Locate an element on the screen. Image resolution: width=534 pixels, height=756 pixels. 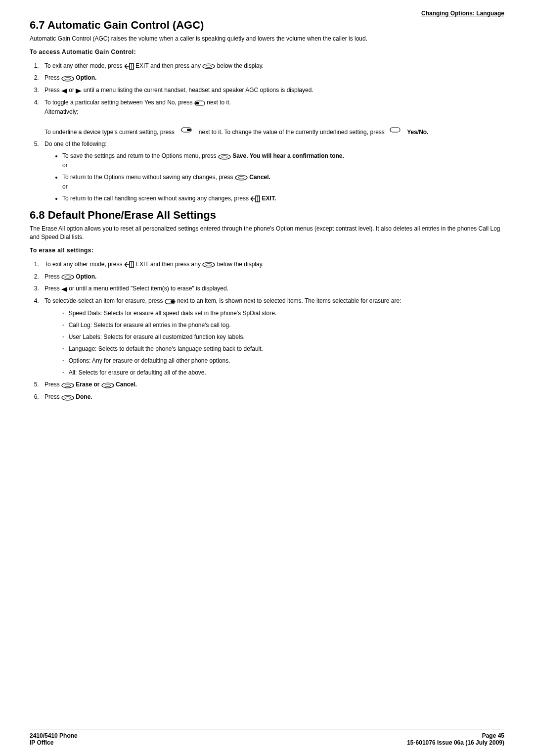
erase-lead: To erase all settings: is located at coordinates (267, 250).